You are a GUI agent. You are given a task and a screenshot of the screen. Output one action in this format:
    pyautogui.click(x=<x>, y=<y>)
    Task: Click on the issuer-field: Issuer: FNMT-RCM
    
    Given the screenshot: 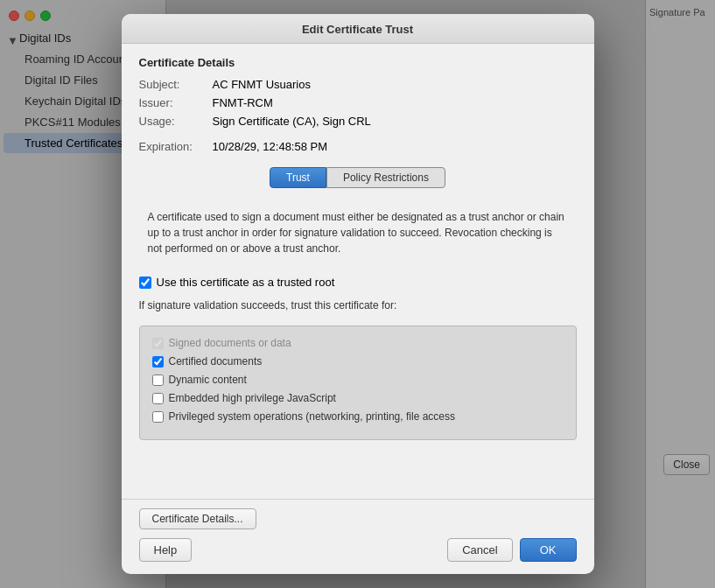 What is the action you would take?
    pyautogui.click(x=358, y=103)
    